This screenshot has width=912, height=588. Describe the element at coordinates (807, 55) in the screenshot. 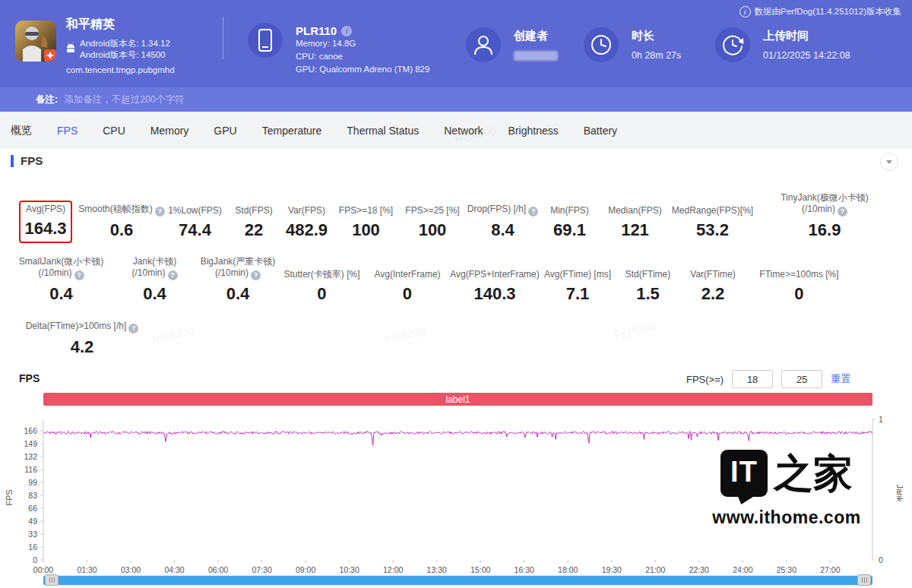

I see `upload-time-value: 01/12/2025 14:22:08` at that location.